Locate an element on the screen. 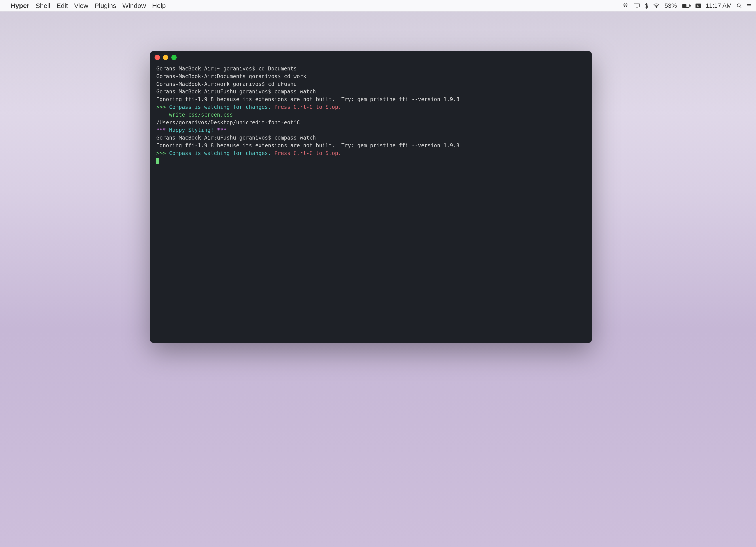 The height and width of the screenshot is (547, 756). menu-bar-status: 53% U 11:17 AM is located at coordinates (687, 6).